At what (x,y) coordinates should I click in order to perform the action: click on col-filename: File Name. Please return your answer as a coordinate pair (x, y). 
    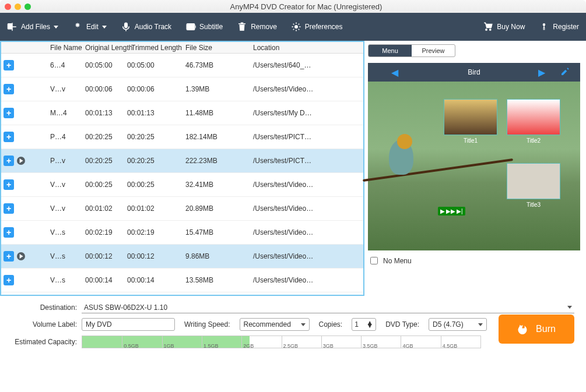
    Looking at the image, I should click on (68, 48).